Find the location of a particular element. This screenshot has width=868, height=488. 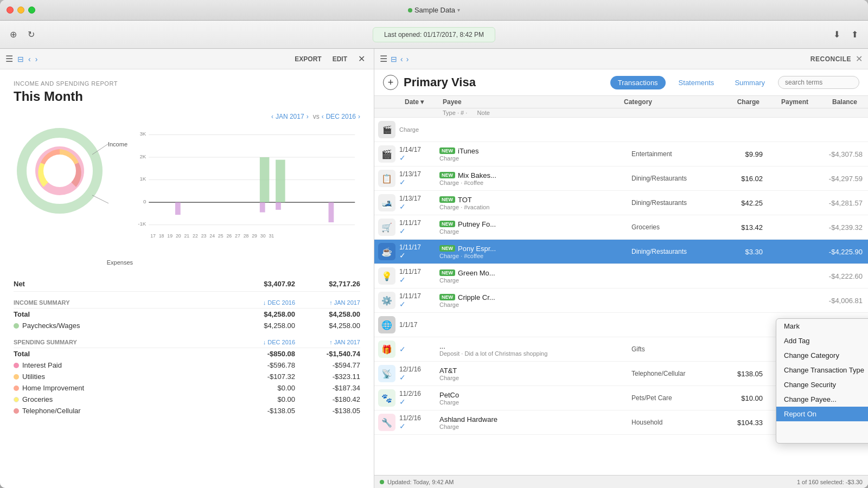

table-row: 💡 1/11/17 ✓ NEW Green Mo... Charge is located at coordinates (621, 277).